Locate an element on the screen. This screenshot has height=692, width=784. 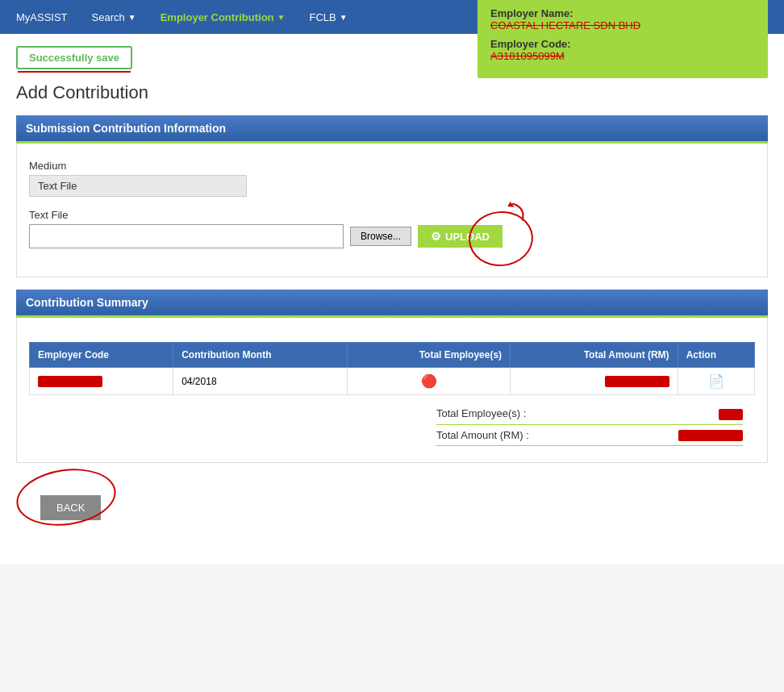
total-employees-redacted is located at coordinates (731, 415).